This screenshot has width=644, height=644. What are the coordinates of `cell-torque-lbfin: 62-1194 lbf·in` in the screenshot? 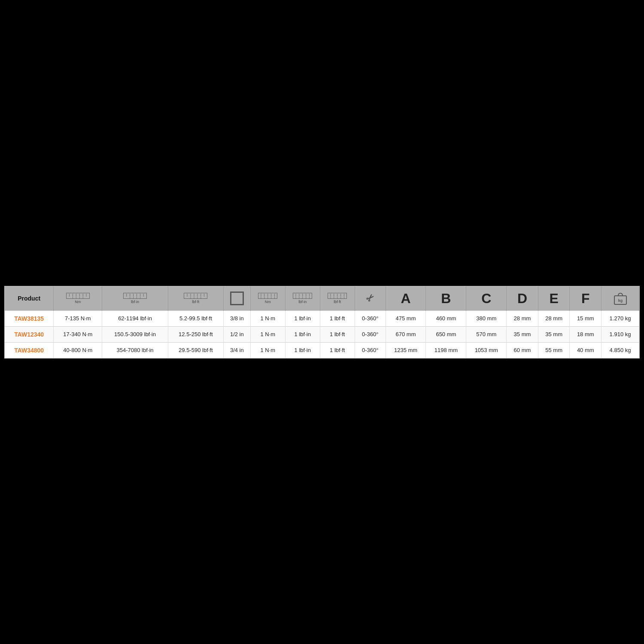 It's located at (135, 319).